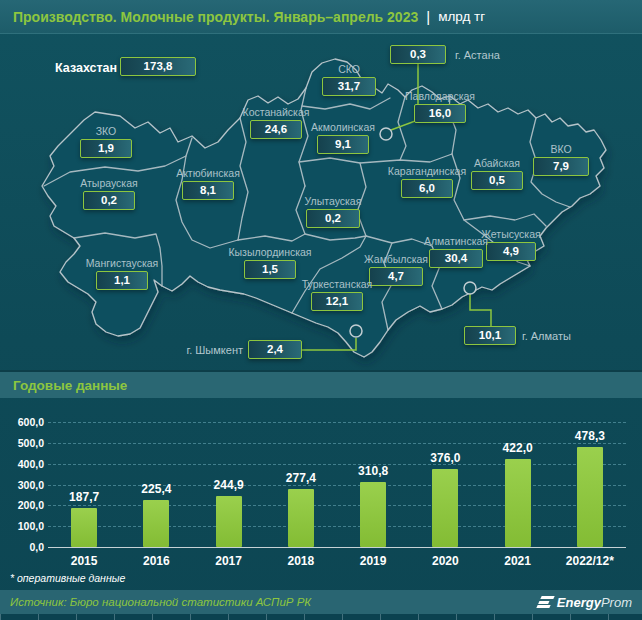 This screenshot has height=620, width=642. What do you see at coordinates (440, 96) in the screenshot?
I see `region-label: Павлодарская` at bounding box center [440, 96].